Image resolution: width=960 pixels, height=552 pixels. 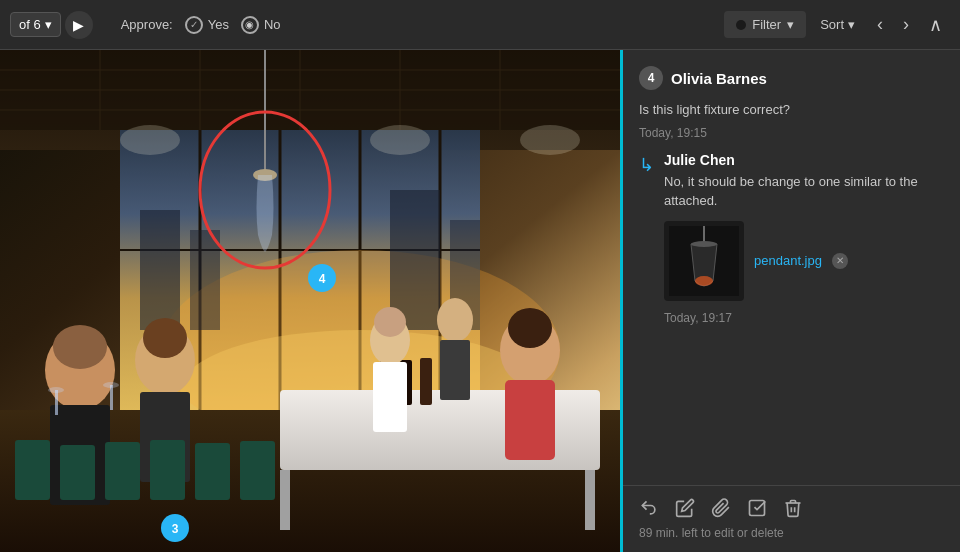 I want to click on attachment-info: pendant.jpg, so click(x=788, y=260).